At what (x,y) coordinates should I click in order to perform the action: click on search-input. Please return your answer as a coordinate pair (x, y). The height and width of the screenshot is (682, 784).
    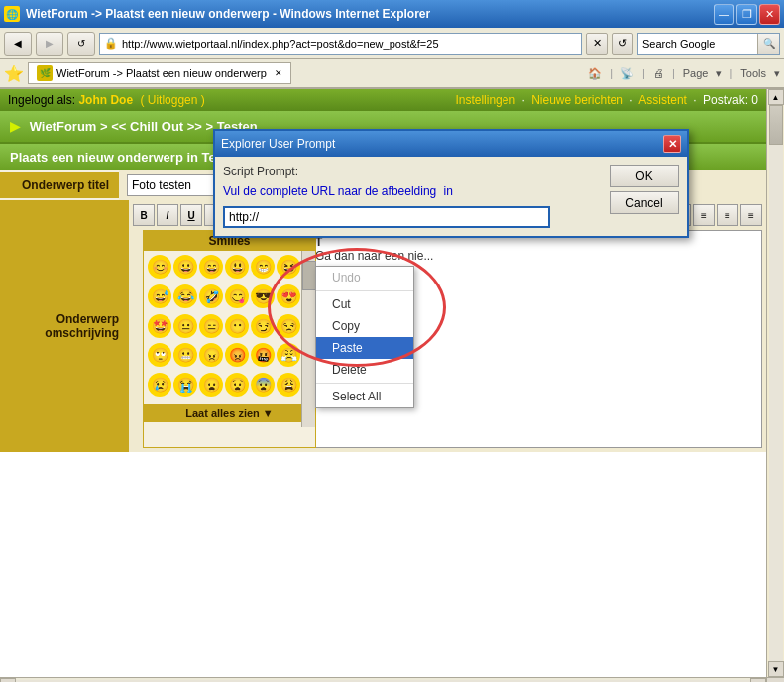
    Looking at the image, I should click on (698, 44).